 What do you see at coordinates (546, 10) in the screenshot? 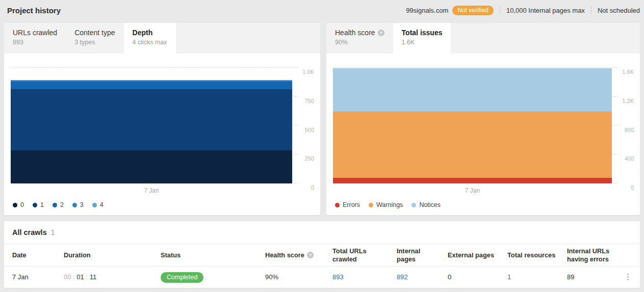
I see `pages-limit-label: 10,000 Internal pages max` at bounding box center [546, 10].